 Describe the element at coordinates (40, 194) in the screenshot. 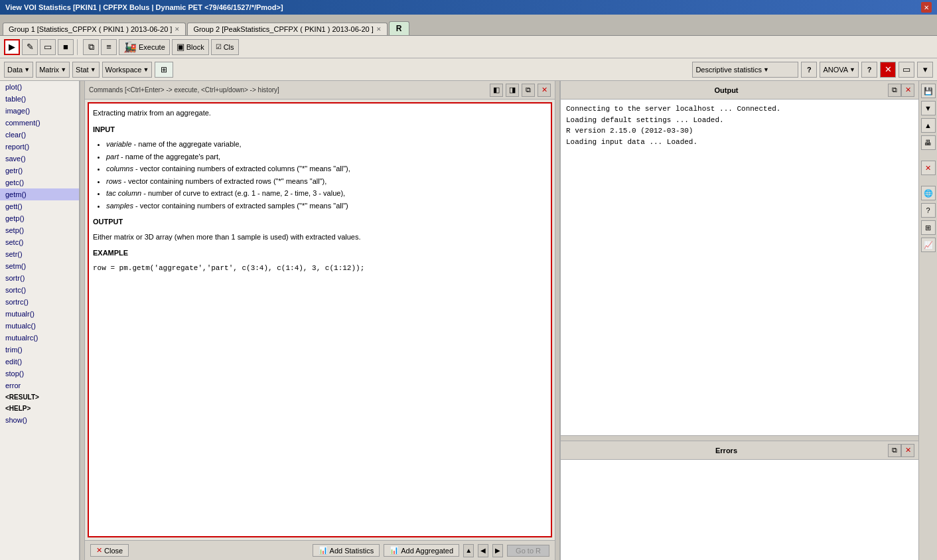

I see `func-item: getm()` at that location.